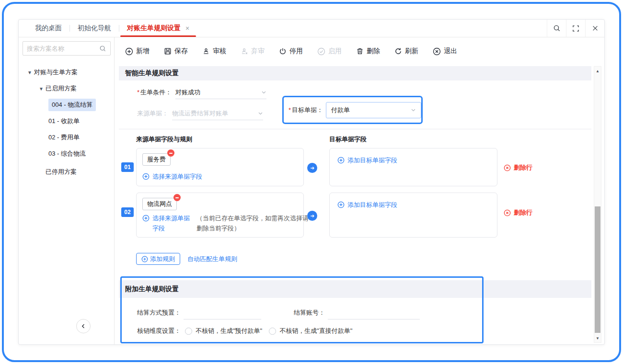  I want to click on tree-node-enabled-schemes: ▼ 已启用方案, so click(66, 89).